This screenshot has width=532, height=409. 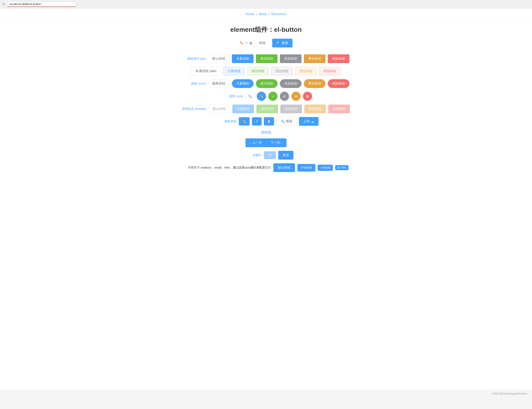 I want to click on btn-loading, so click(x=270, y=155).